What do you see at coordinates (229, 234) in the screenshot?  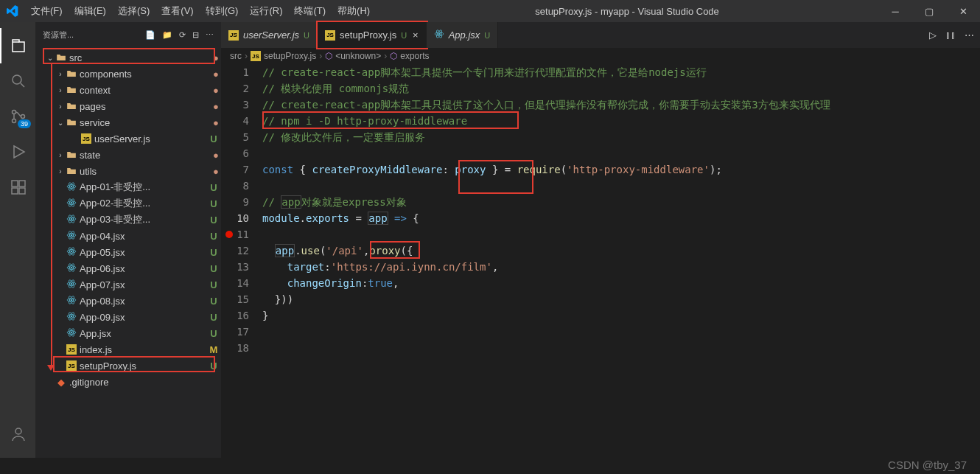 I see `breakpoint-icon` at bounding box center [229, 234].